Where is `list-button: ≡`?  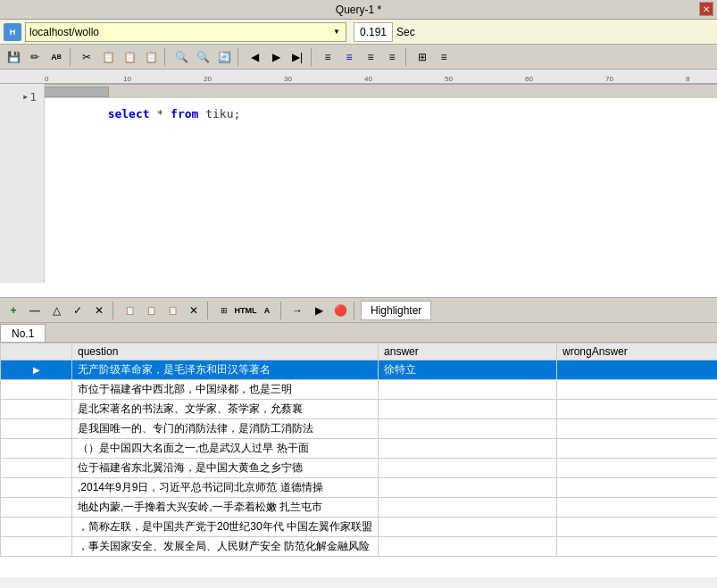
list-button: ≡ is located at coordinates (444, 57).